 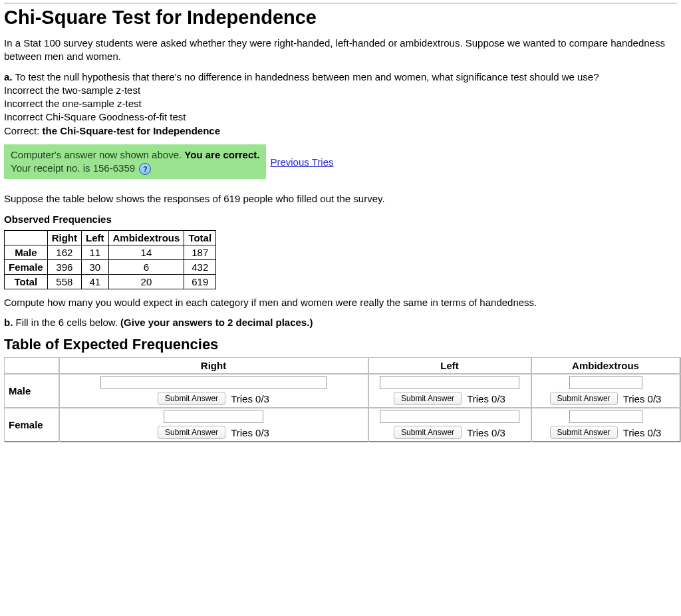 What do you see at coordinates (25, 117) in the screenshot?
I see `option-3-prefix: Incorrect` at bounding box center [25, 117].